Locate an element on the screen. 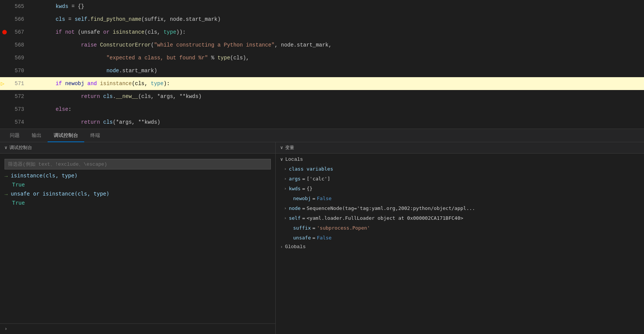 Image resolution: width=644 pixels, height=334 pixels. var-value: ['calc'] is located at coordinates (319, 179).